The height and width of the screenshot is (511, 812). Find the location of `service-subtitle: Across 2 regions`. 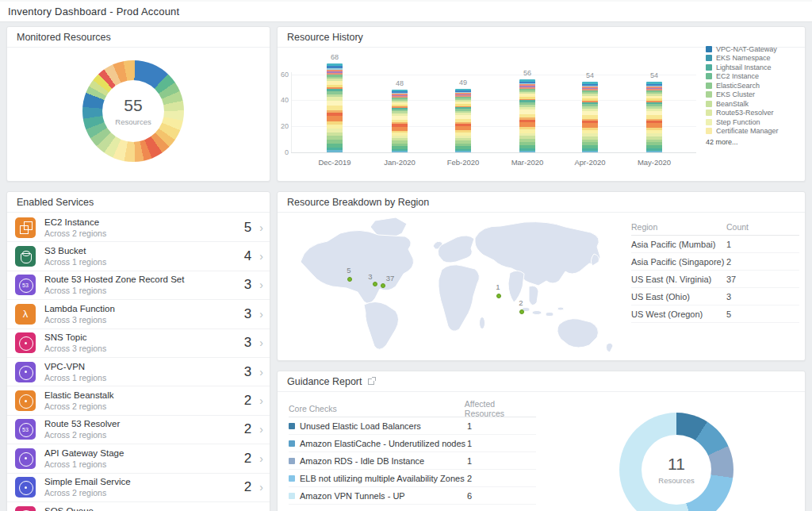

service-subtitle: Across 2 regions is located at coordinates (144, 233).